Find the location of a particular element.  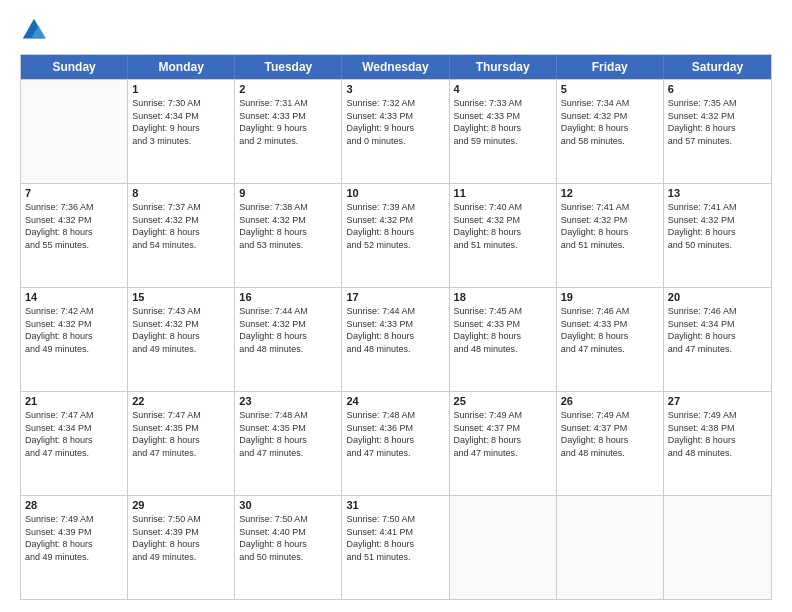

header is located at coordinates (396, 30).